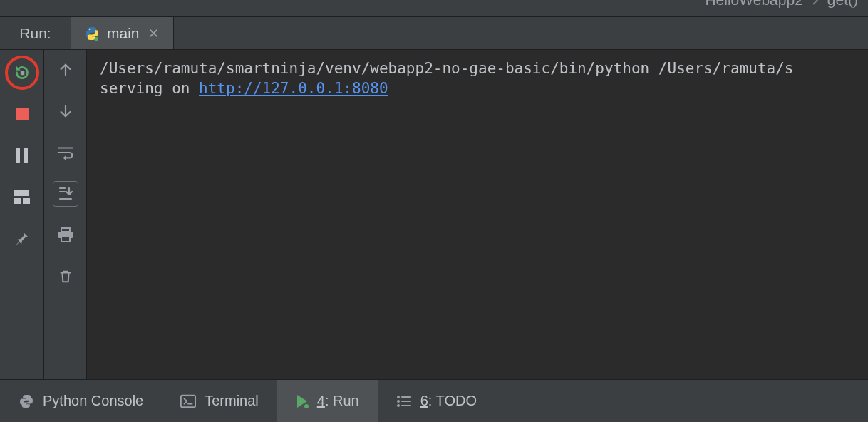 This screenshot has width=868, height=422. I want to click on soft-wrap-button, so click(66, 153).